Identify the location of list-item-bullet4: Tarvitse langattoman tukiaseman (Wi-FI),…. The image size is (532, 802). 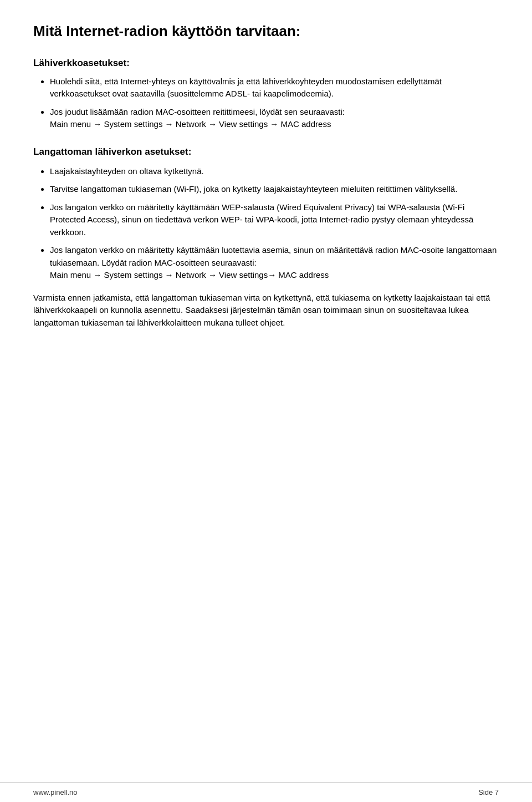
(274, 190).